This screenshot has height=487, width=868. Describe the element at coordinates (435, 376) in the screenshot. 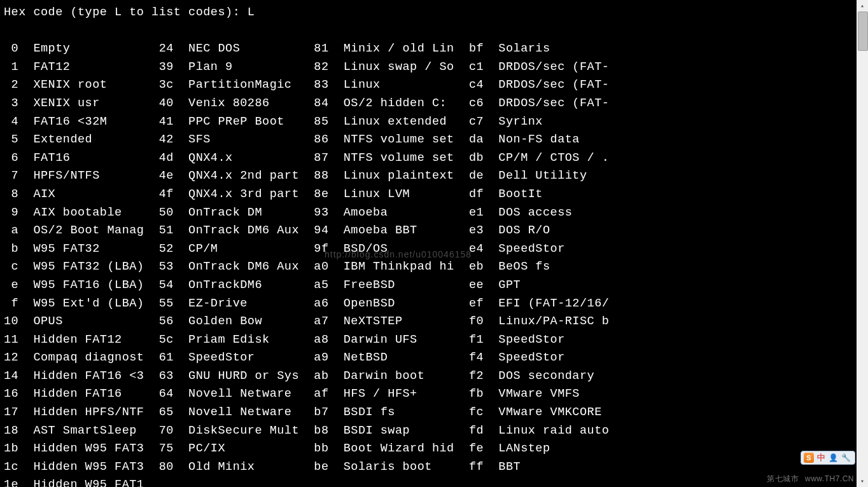

I see `partition-type-row: 14 Hidden FAT16 <3 63 GNU HURD or Sys ab…` at that location.